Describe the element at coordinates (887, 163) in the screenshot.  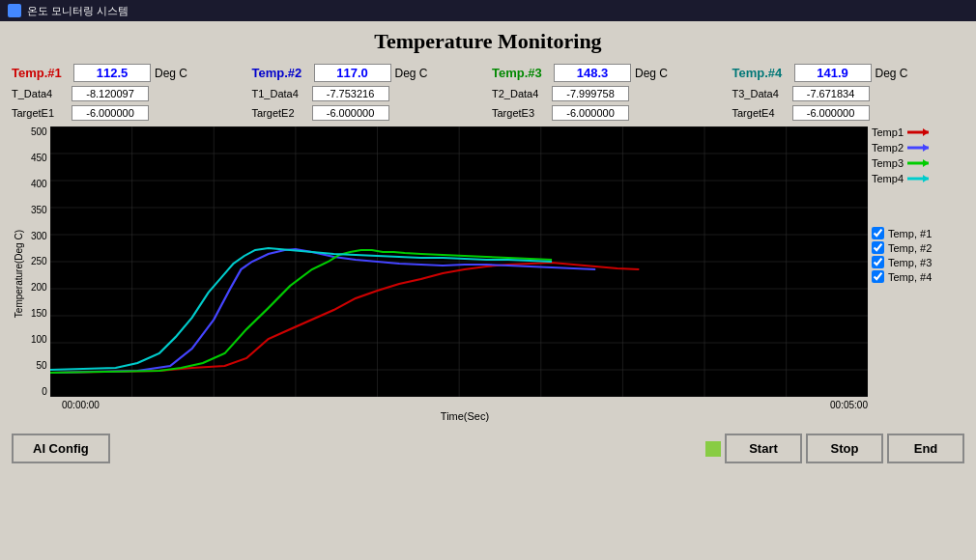
I see `legend-label-3: Temp3` at that location.